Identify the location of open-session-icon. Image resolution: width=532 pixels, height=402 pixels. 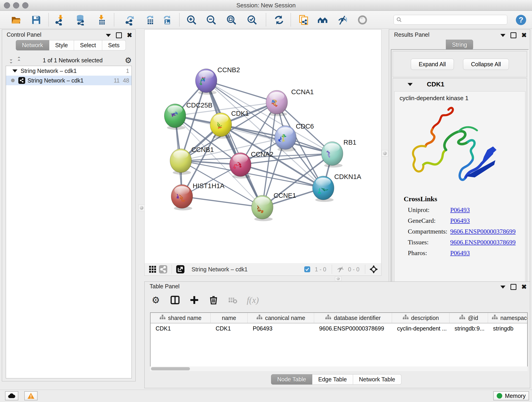
(16, 20).